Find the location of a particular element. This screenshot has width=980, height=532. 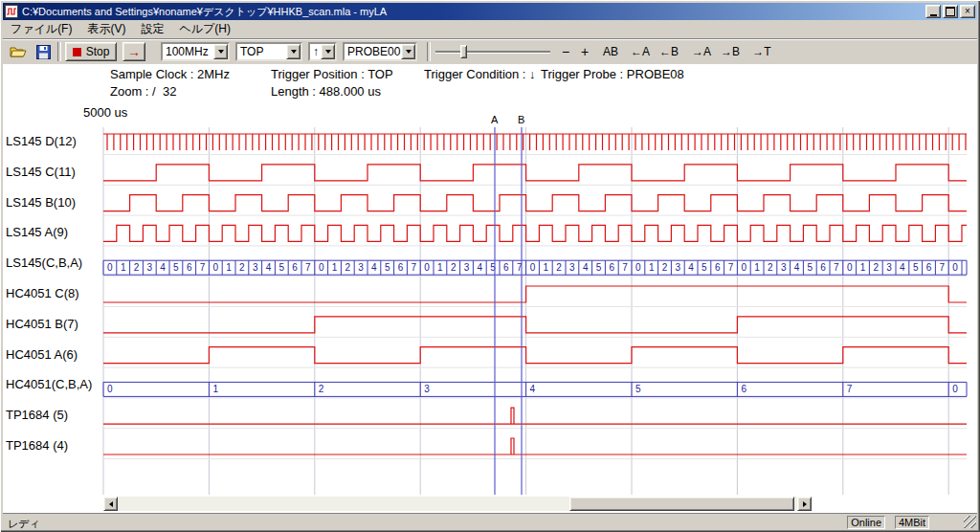

scroll-right-button is located at coordinates (804, 503).